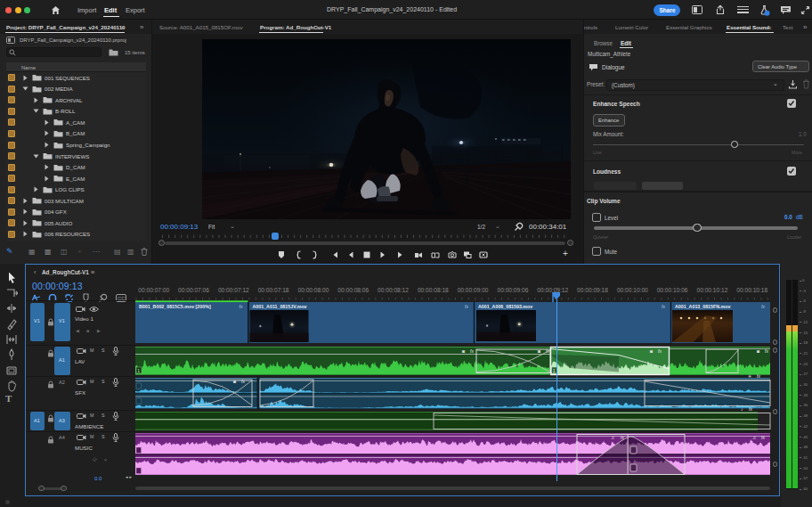  What do you see at coordinates (175, 307) in the screenshot?
I see `svg-text: B001_B002_0815C5.mov [200%]` at bounding box center [175, 307].